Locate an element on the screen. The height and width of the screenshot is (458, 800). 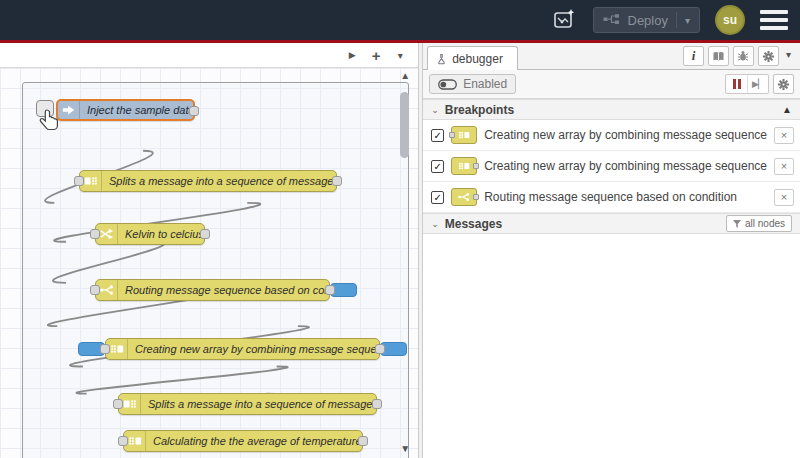
messages-section-header: ⌄ Messages all nodes is located at coordinates (612, 224).